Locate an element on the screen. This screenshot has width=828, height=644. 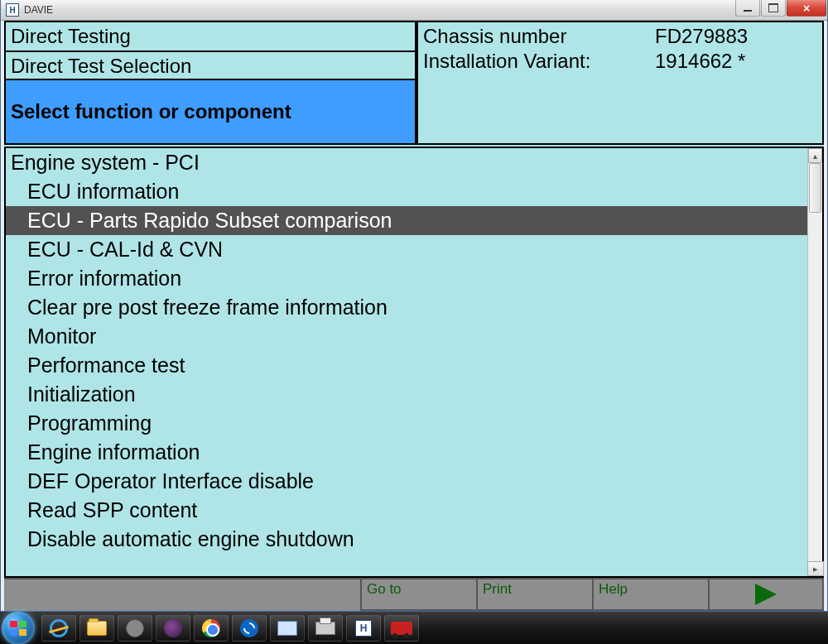
hscroll-right-arrow: ▸ is located at coordinates (816, 569).